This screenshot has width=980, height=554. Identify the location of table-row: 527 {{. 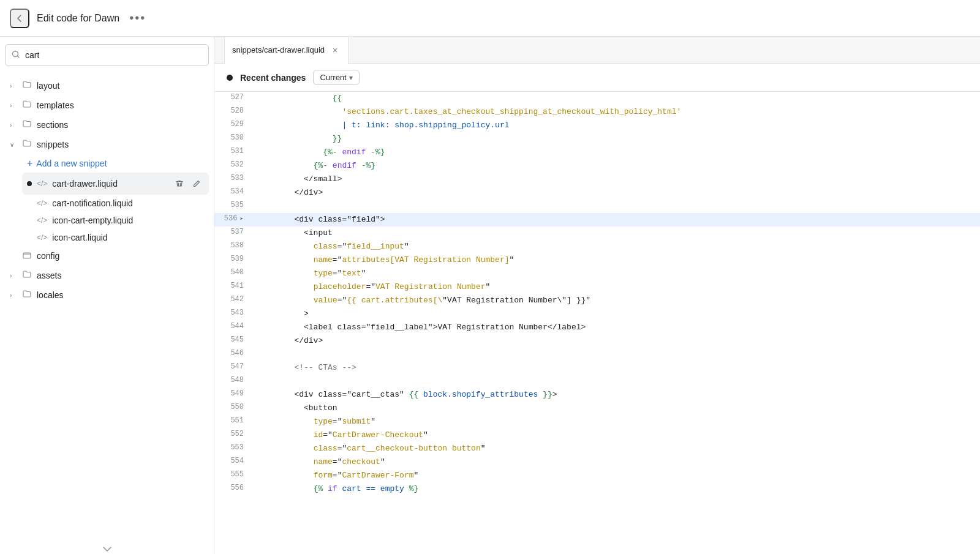
(597, 99).